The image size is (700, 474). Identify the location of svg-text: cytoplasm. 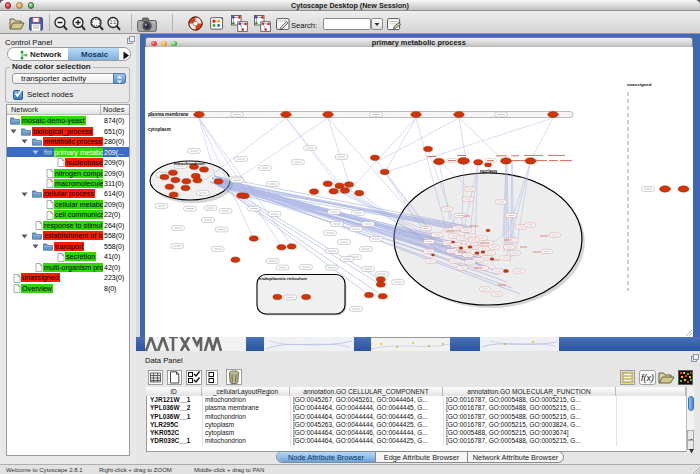
(160, 130).